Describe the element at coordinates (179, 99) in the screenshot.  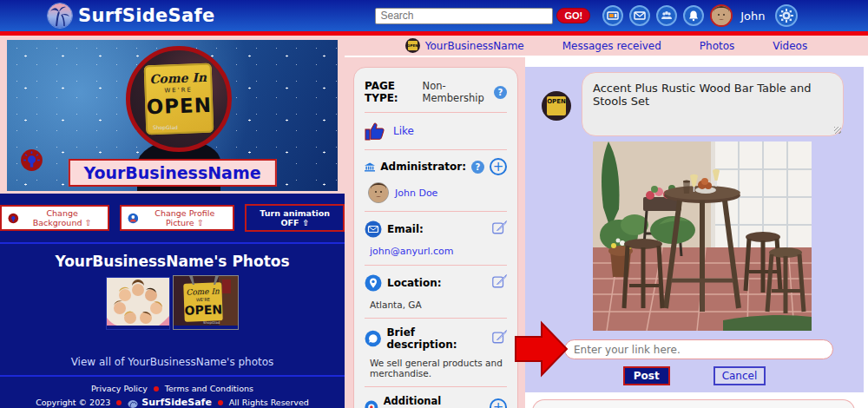
I see `profile-picture: Come In WE'RE OPEN ShopGlad` at that location.